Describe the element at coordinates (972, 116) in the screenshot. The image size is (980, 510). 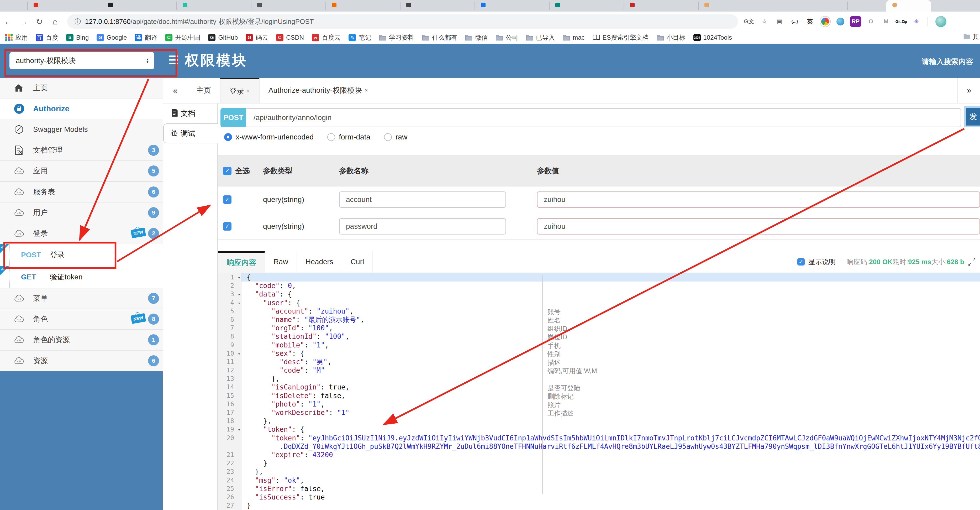
I see `send-request-button: 发` at that location.